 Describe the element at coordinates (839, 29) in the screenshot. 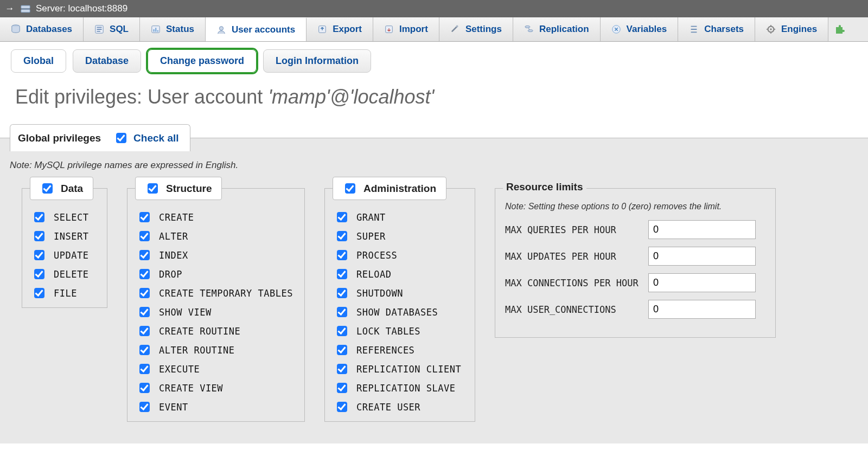

I see `plugins-icon` at that location.